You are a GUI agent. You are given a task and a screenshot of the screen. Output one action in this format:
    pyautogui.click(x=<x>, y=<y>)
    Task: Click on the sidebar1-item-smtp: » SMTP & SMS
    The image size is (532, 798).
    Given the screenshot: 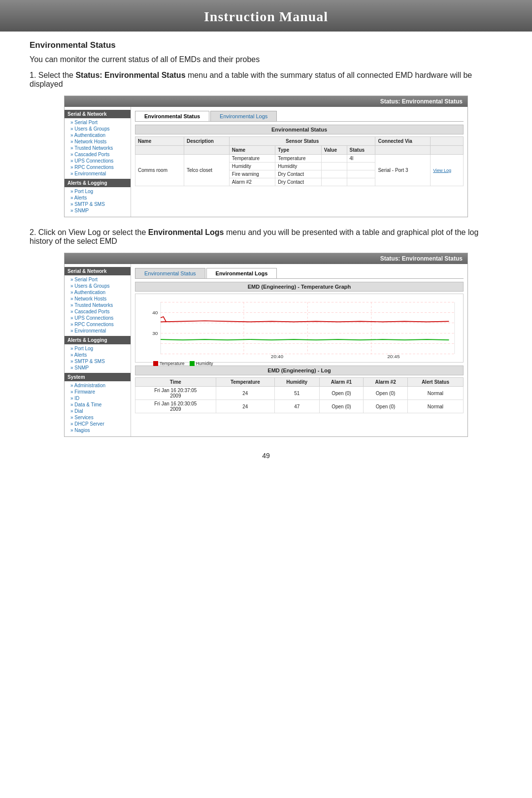 What is the action you would take?
    pyautogui.click(x=98, y=204)
    